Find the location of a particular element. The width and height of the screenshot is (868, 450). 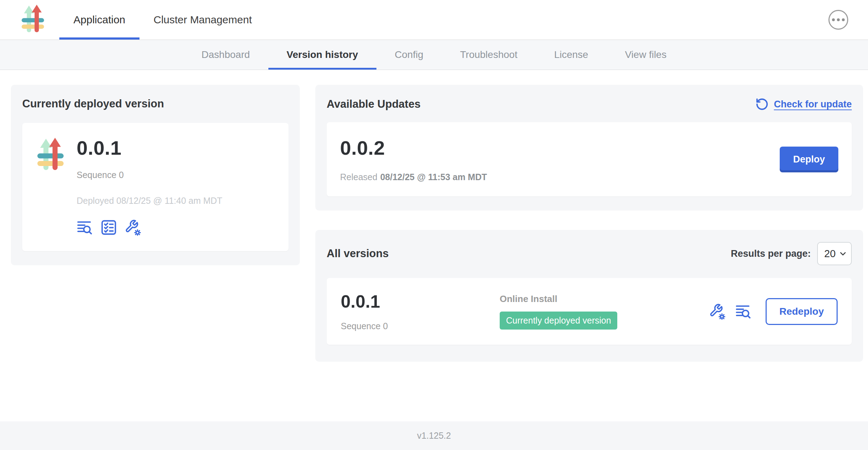

update-version-number: 0.0.2 is located at coordinates (414, 148).